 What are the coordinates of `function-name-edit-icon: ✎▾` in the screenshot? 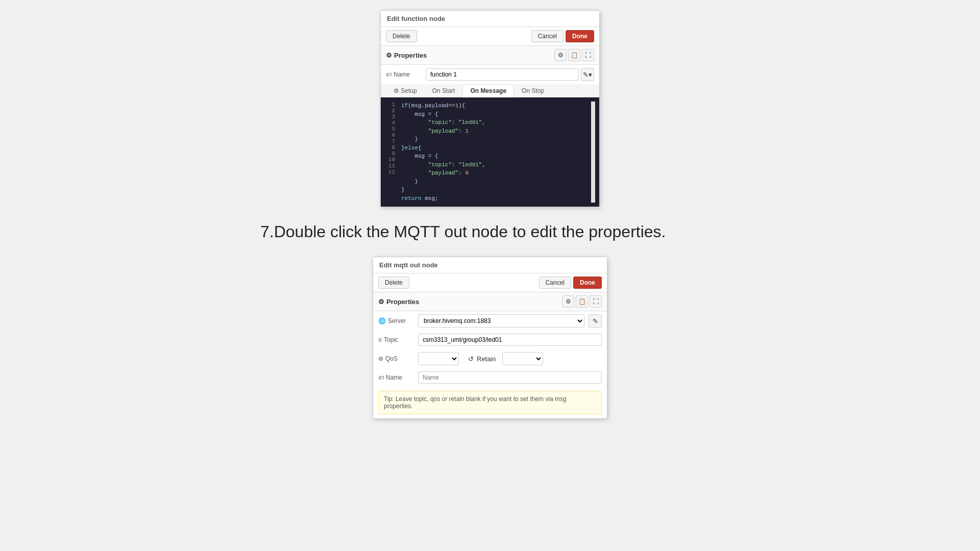 It's located at (587, 74).